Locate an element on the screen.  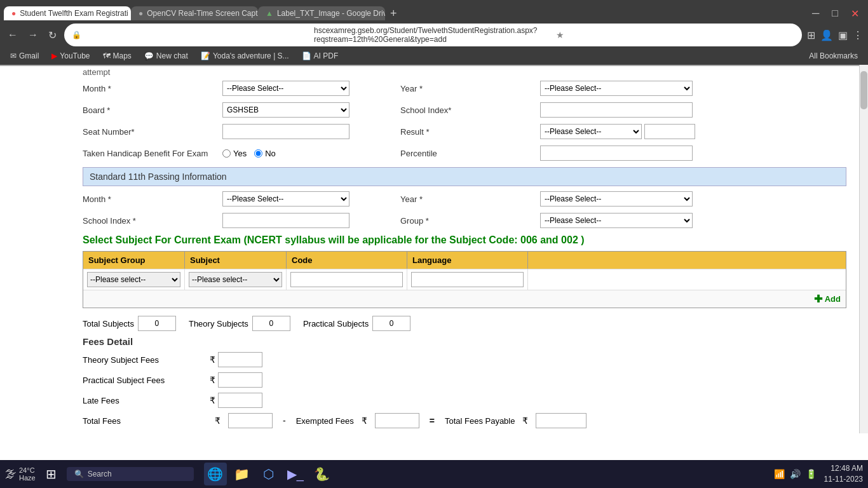
bookmark-gmail: ✉ Gmail is located at coordinates (24, 56).